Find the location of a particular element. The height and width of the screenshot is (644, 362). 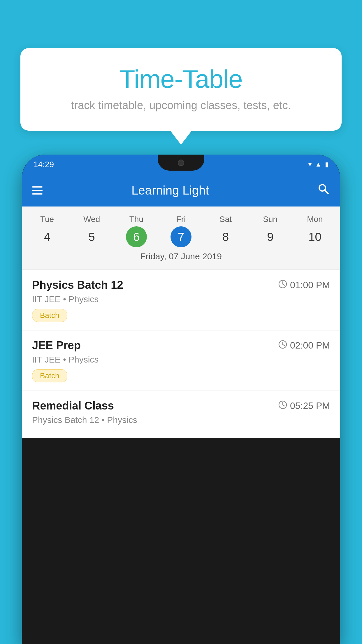

day-header-thu: Thu is located at coordinates (136, 219).